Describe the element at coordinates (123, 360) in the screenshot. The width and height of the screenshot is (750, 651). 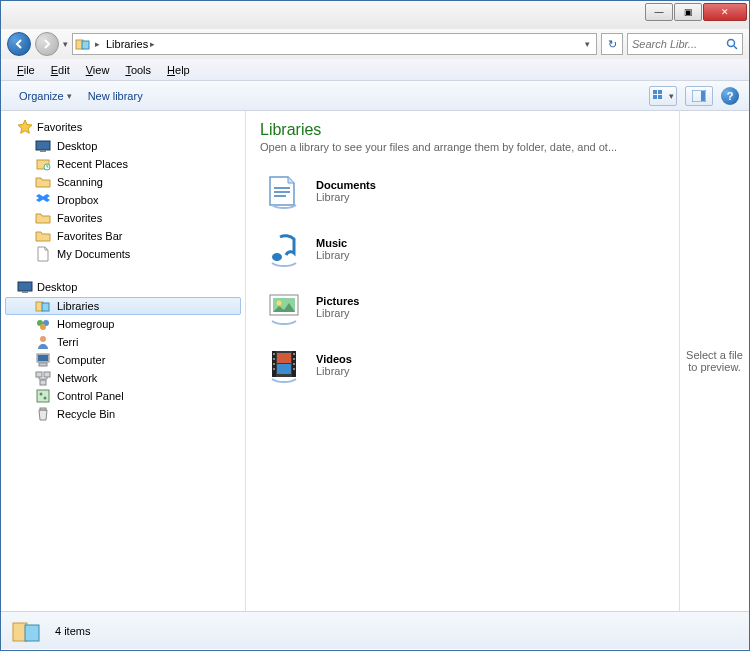
I see `nav-item-computer: Computer` at that location.